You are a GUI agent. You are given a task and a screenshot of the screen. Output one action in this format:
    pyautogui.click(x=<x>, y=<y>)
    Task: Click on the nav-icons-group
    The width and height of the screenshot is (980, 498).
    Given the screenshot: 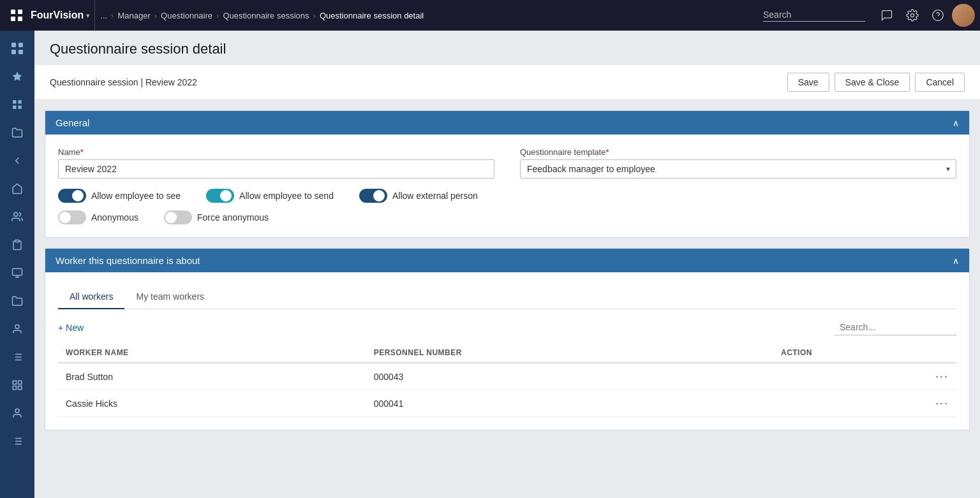 What is the action you would take?
    pyautogui.click(x=925, y=15)
    